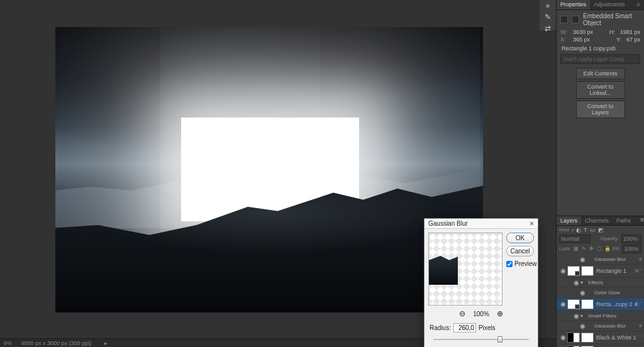  Describe the element at coordinates (481, 224) in the screenshot. I see `dialog-titlebar: Gaussian Blur ×` at that location.